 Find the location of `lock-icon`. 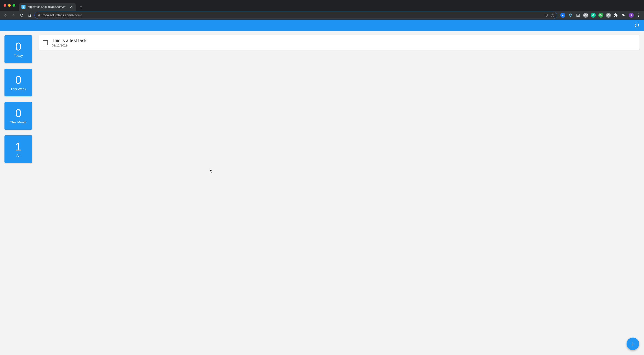

lock-icon is located at coordinates (39, 15).